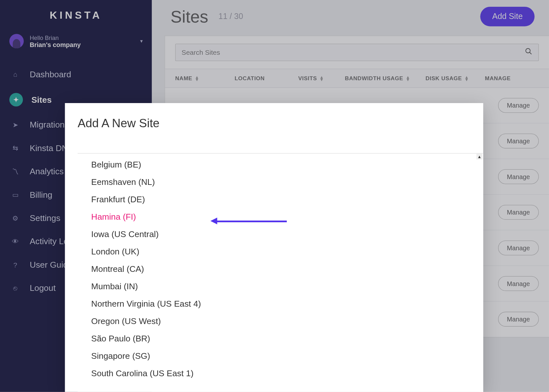  What do you see at coordinates (280, 165) in the screenshot?
I see `location-option: Belgium (BE)` at bounding box center [280, 165].